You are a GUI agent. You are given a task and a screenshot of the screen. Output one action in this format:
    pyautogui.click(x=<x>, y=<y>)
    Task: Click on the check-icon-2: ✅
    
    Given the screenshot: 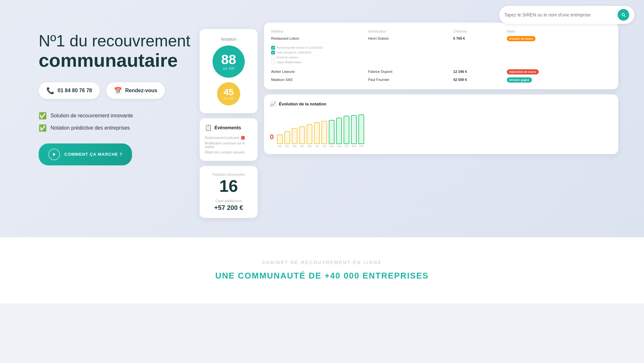 What is the action you would take?
    pyautogui.click(x=43, y=128)
    